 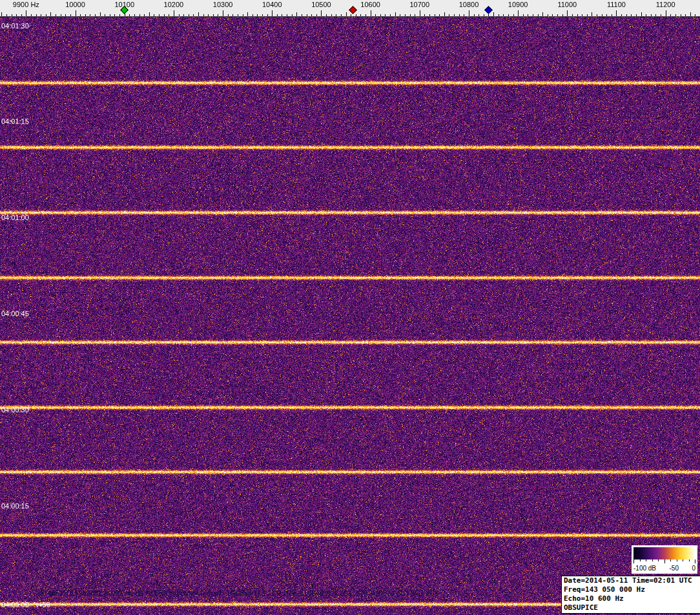 What do you see at coordinates (664, 568) in the screenshot?
I see `colorbar-labels: -100 dB -50 0` at bounding box center [664, 568].